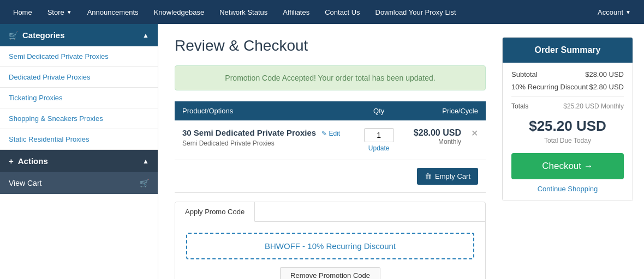 Image resolution: width=644 pixels, height=279 pixels. What do you see at coordinates (146, 35) in the screenshot?
I see `categories-chevron-icon: ▲` at bounding box center [146, 35].